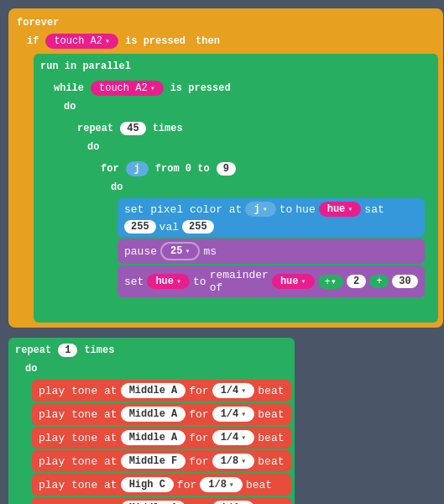 This screenshot has width=444, height=504. What do you see at coordinates (154, 414) in the screenshot?
I see `note-text-1: Middle A` at bounding box center [154, 414].